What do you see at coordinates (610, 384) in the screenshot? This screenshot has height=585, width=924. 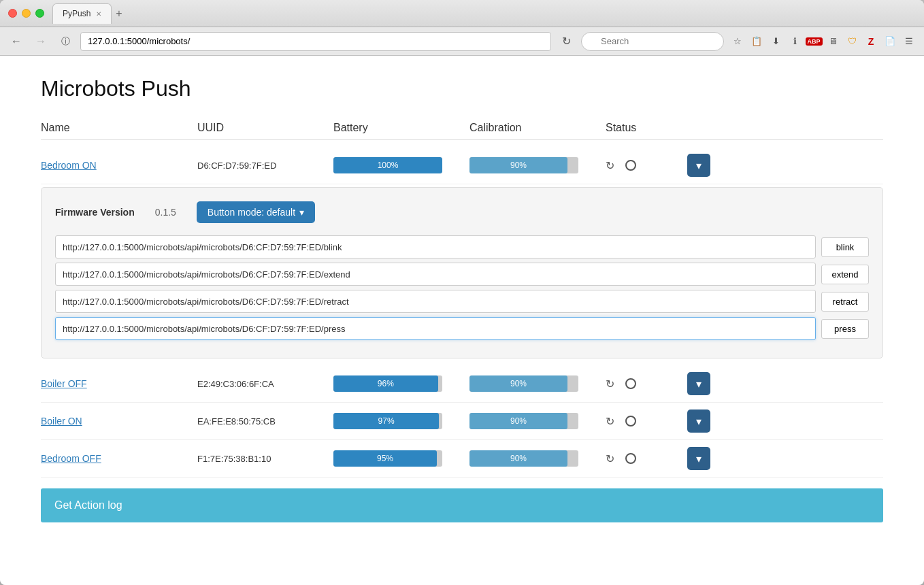 I see `refresh-icon-boiler-off` at bounding box center [610, 384].